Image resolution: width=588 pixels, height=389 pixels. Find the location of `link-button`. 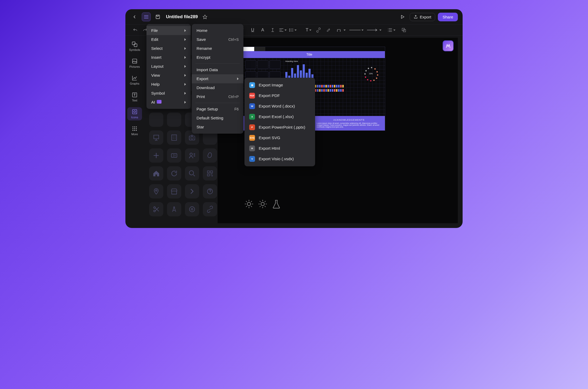

link-button is located at coordinates (318, 30).